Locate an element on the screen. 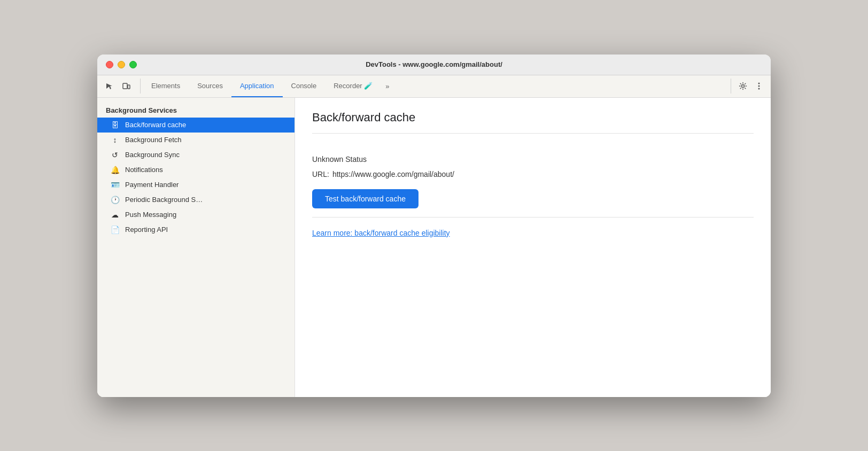 The image size is (868, 451). test-cache-button: Test back/forward cache is located at coordinates (366, 199).